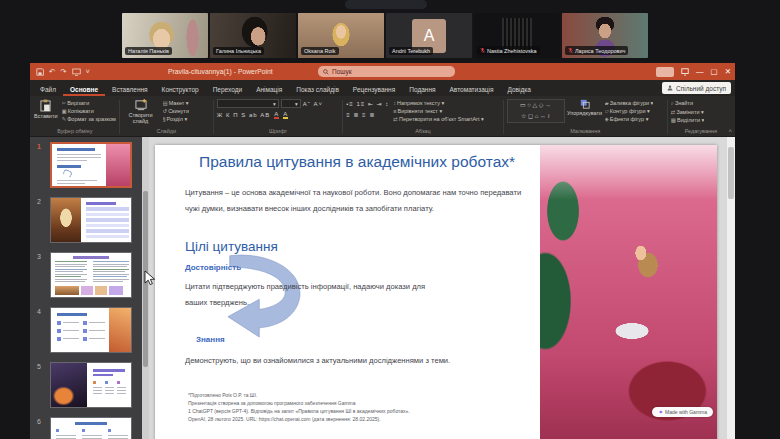 Image resolution: width=780 pixels, height=439 pixels. What do you see at coordinates (146, 288) in the screenshot?
I see `thumbnail-panel-scrollbar` at bounding box center [146, 288].